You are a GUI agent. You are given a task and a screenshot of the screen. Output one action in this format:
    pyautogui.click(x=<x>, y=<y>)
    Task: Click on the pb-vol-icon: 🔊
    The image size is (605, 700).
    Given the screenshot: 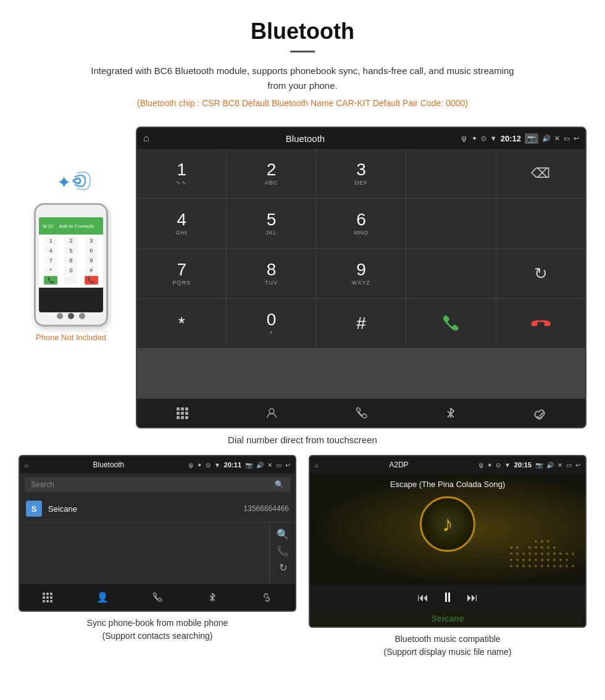 What is the action you would take?
    pyautogui.click(x=260, y=465)
    